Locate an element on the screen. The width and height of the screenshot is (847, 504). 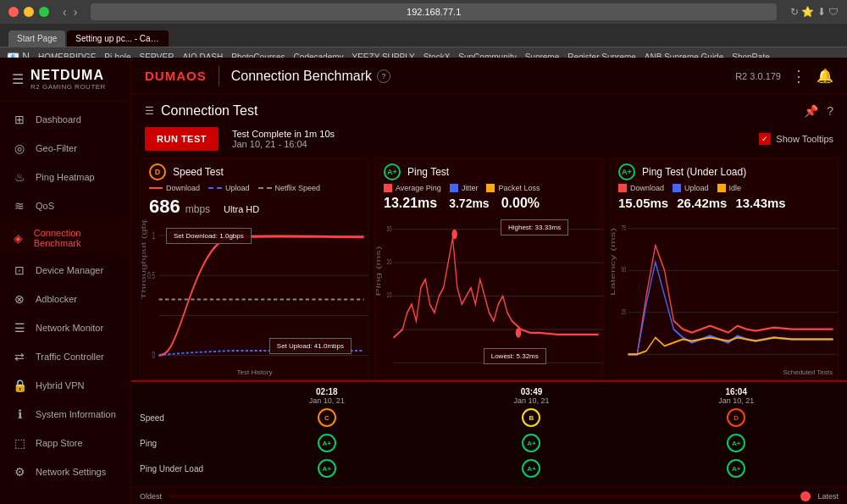
version-label: R2 3.0.179 is located at coordinates (758, 76).